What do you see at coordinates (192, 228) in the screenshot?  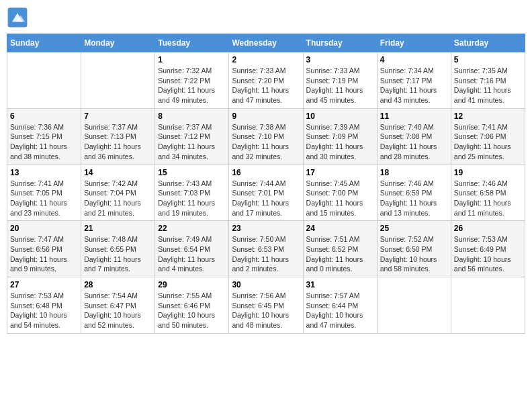 I see `day-number: 22` at bounding box center [192, 228].